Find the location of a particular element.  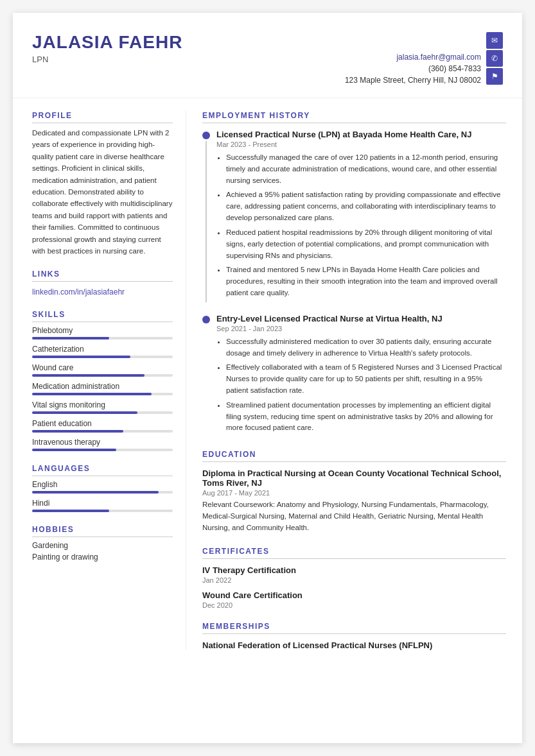

header-left: JALASIA FAEHR LPN is located at coordinates (107, 48).